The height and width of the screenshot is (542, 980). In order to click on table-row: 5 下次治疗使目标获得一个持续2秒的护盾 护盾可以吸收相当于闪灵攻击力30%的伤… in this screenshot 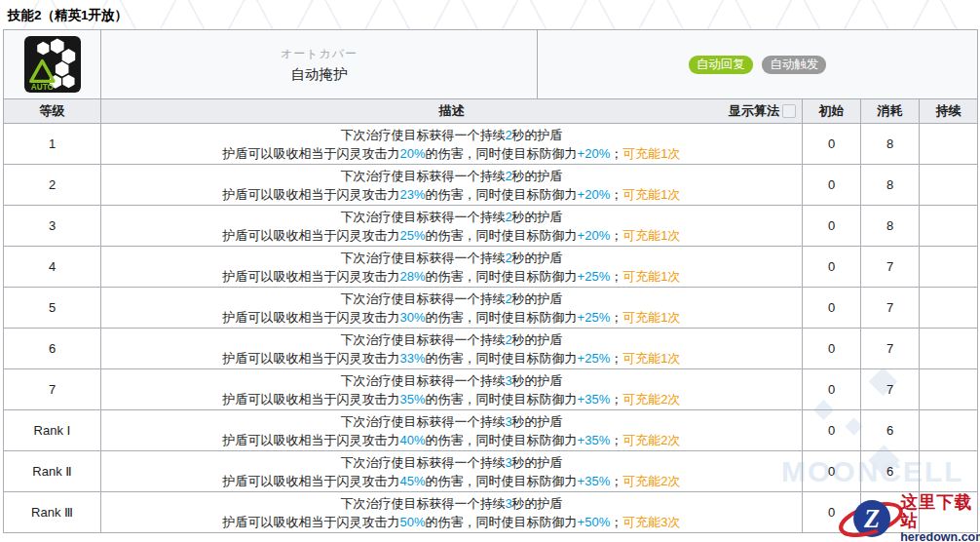, I will do `click(491, 308)`.